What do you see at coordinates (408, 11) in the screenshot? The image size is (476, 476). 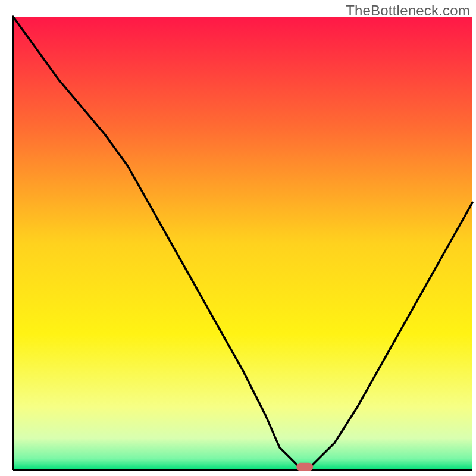 I see `watermark-text: TheBottleneck.com` at bounding box center [408, 11].